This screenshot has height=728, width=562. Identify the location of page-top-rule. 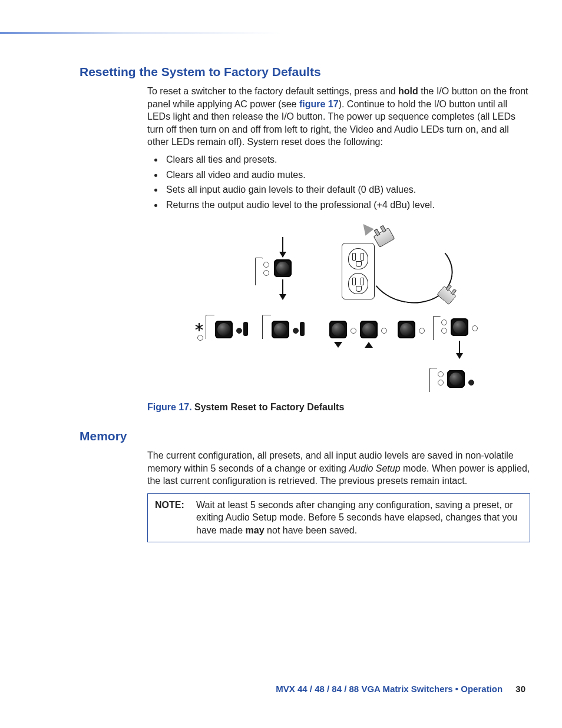
(281, 33).